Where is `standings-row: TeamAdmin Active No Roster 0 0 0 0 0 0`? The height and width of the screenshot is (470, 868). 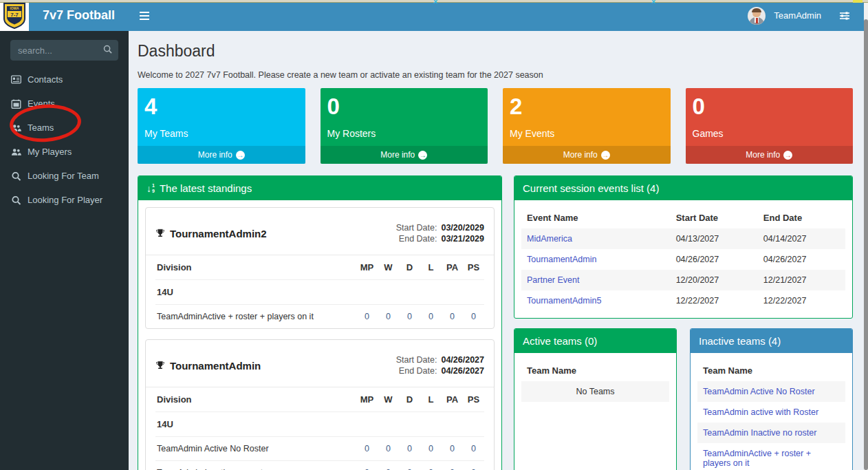
standings-row: TeamAdmin Active No Roster 0 0 0 0 0 0 is located at coordinates (320, 449).